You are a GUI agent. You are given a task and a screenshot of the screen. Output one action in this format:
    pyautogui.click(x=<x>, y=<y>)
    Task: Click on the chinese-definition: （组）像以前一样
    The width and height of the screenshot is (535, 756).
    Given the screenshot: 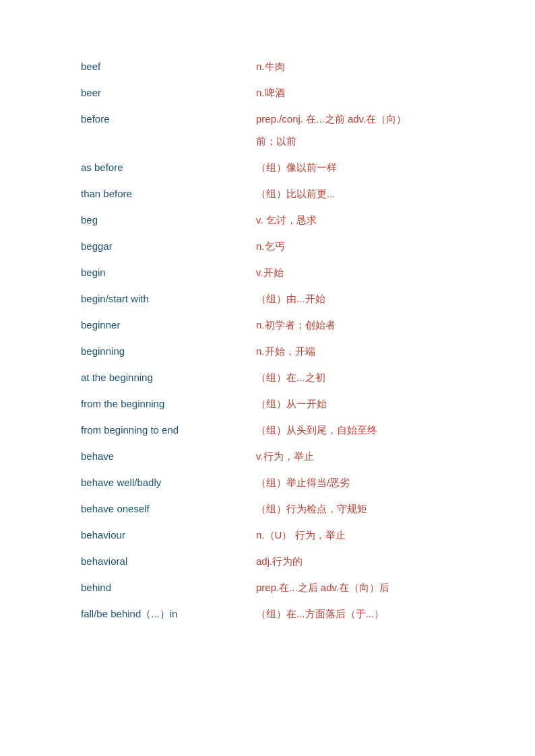 What is the action you would take?
    pyautogui.click(x=396, y=168)
    